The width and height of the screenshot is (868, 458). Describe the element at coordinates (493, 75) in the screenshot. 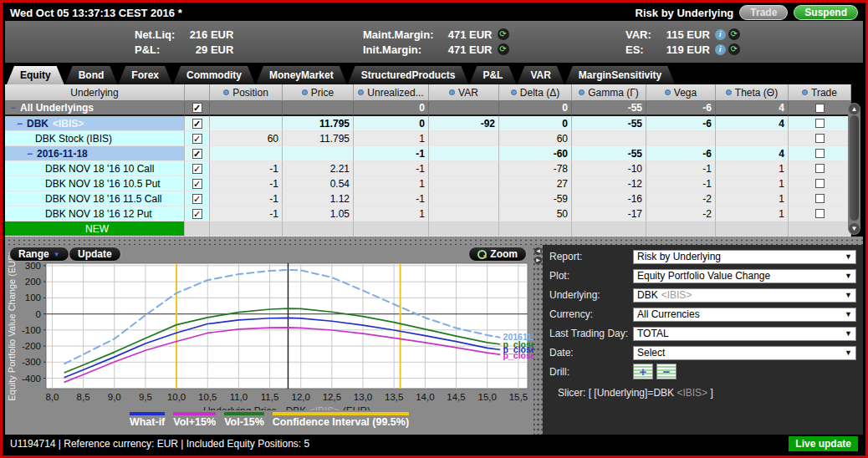

I see `tab-p-l: P&L` at that location.